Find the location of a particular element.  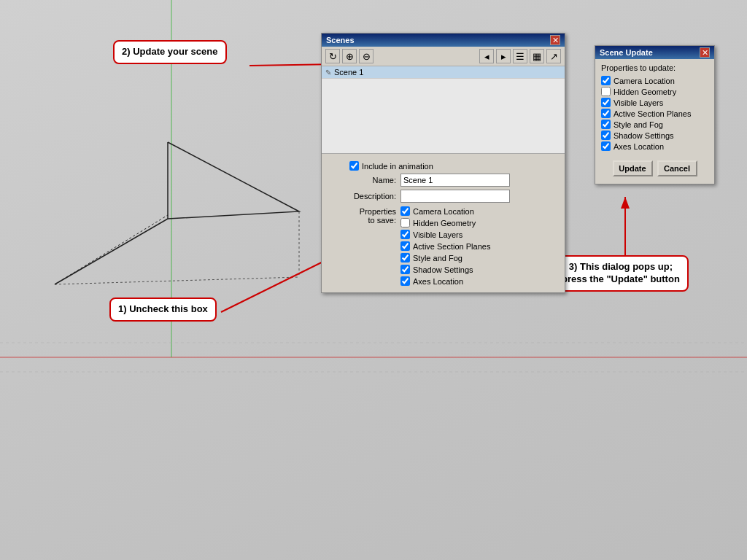

dialog-visible-layers-label: Visible Layers is located at coordinates (638, 103).